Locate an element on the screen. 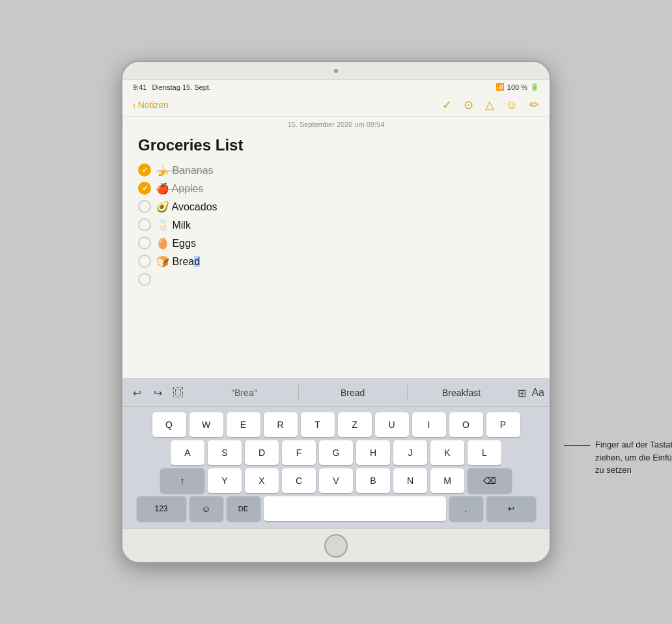 Image resolution: width=672 pixels, height=624 pixels. checkbox-avocados is located at coordinates (145, 206).